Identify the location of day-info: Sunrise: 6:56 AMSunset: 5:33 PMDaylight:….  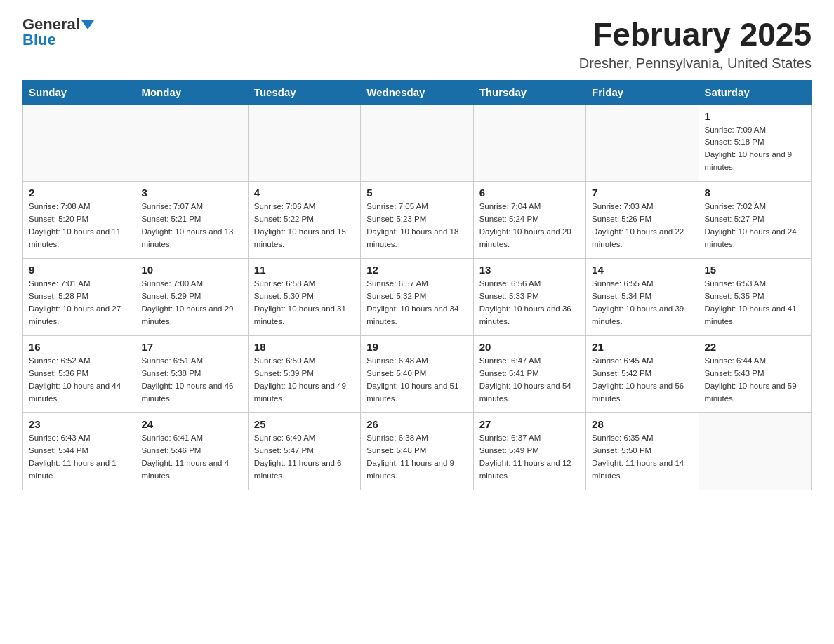
(529, 303).